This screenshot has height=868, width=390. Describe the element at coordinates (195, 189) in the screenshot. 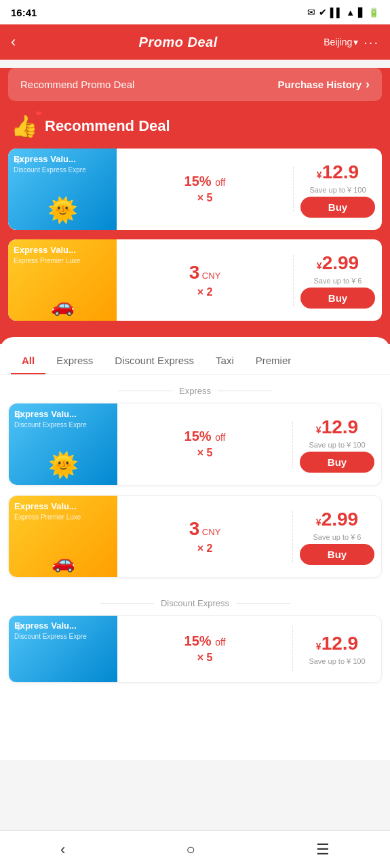

I see `deal-card-1: ❄ Express Valu... Discount Express Expre…` at that location.